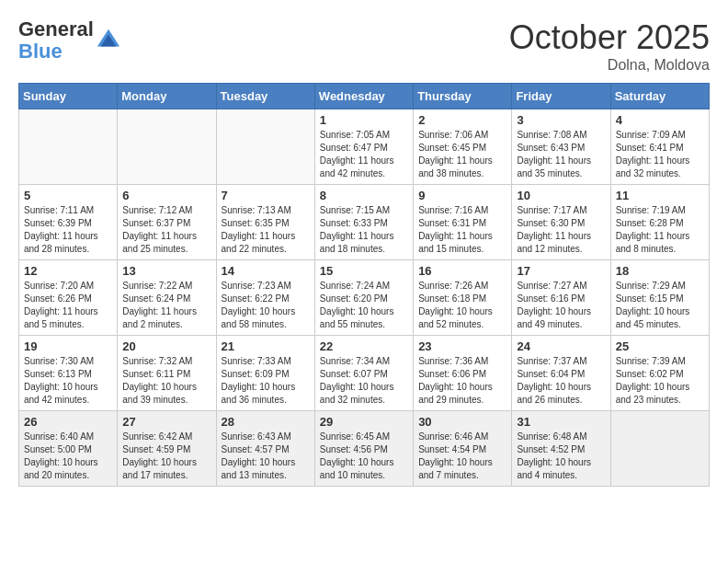 The height and width of the screenshot is (563, 728). What do you see at coordinates (660, 346) in the screenshot?
I see `day-number: 25` at bounding box center [660, 346].